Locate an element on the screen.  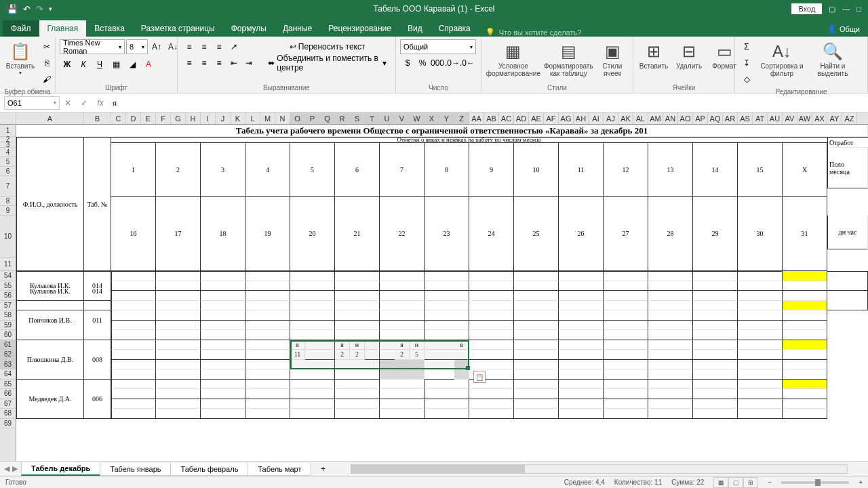
scroll-thumb is located at coordinates (438, 469).